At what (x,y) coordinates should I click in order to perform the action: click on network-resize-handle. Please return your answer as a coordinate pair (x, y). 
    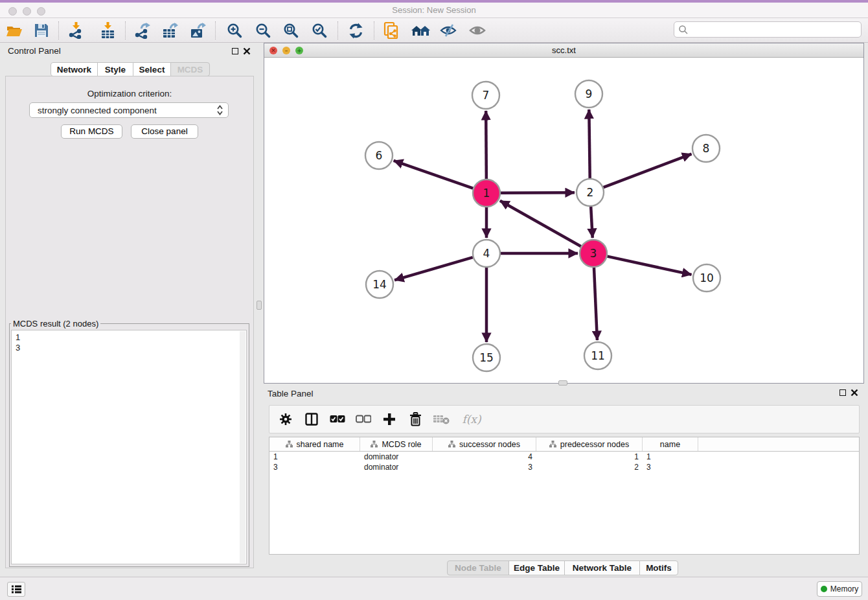
    Looking at the image, I should click on (563, 383).